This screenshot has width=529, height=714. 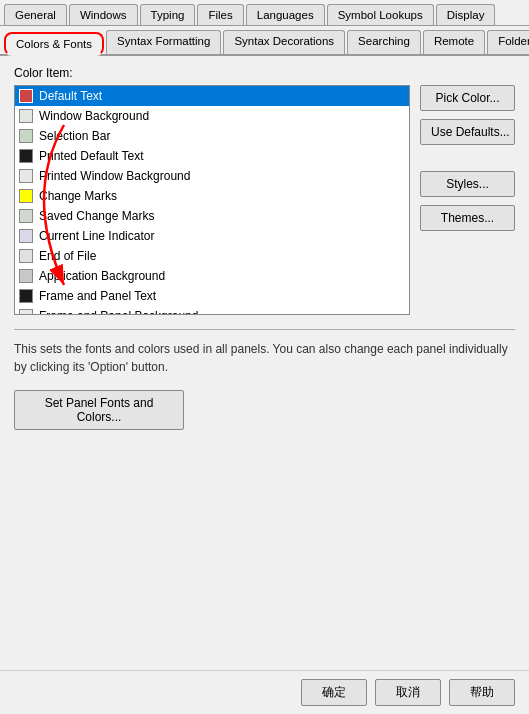 I want to click on list-item: Application Background, so click(x=212, y=276).